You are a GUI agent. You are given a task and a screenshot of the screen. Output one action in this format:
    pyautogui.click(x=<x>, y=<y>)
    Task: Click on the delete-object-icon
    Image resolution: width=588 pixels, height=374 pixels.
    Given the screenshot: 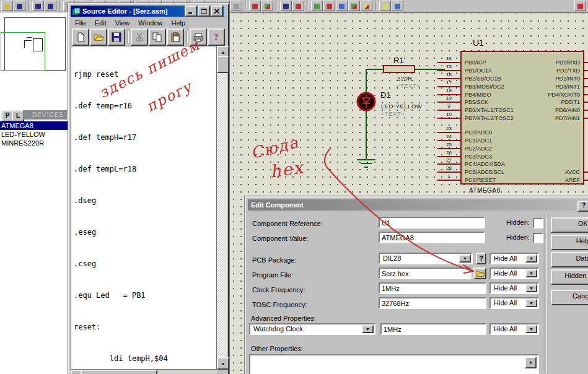 What is the action you would take?
    pyautogui.click(x=330, y=6)
    